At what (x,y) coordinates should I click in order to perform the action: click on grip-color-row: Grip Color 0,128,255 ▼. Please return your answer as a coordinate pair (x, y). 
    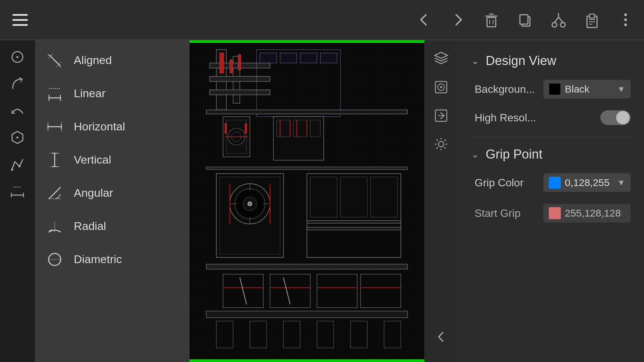
    Looking at the image, I should click on (551, 183).